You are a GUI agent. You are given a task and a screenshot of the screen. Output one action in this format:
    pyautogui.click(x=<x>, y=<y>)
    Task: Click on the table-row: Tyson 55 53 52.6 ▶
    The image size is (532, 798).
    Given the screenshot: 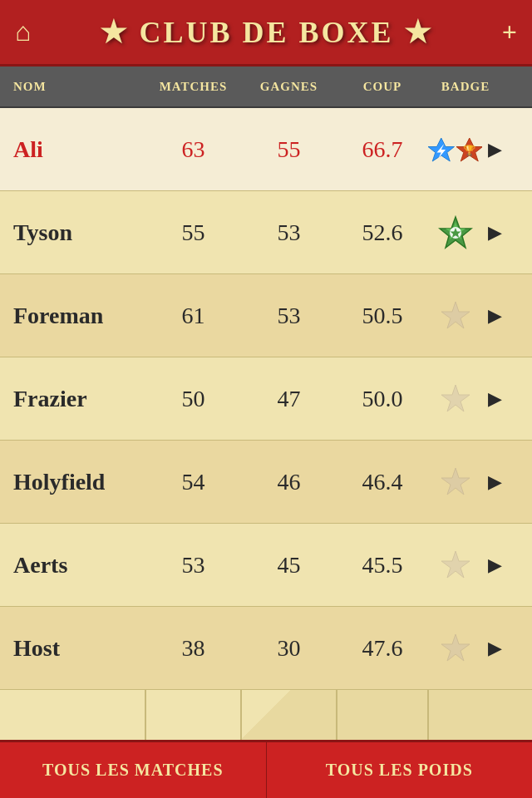 What is the action you would take?
    pyautogui.click(x=266, y=233)
    